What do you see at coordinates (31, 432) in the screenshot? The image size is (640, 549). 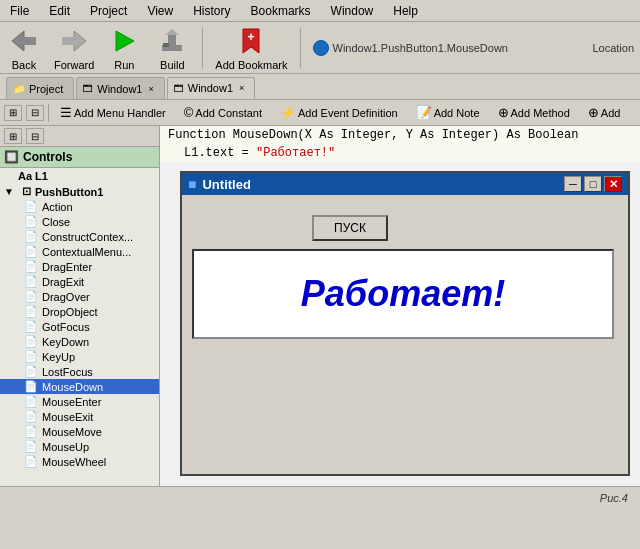 I see `doc-icon-mm: 📄` at bounding box center [31, 432].